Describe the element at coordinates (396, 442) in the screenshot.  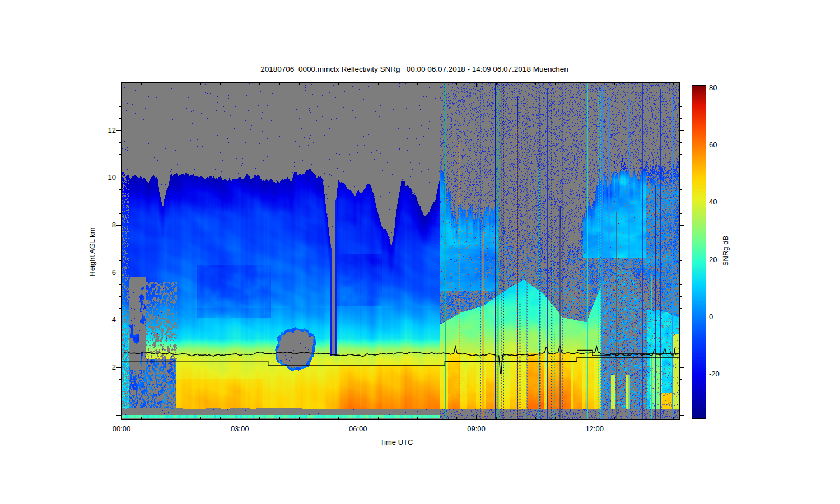
I see `x-axis-title: Time UTC` at that location.